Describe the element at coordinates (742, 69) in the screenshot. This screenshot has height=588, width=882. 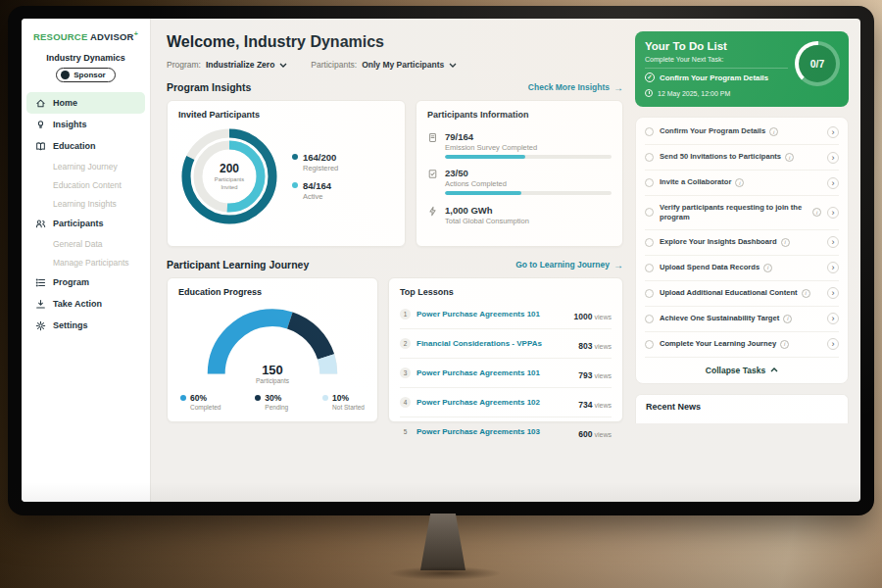
I see `todo-summary-card: Your To Do List Complete Your Next Task:…` at that location.